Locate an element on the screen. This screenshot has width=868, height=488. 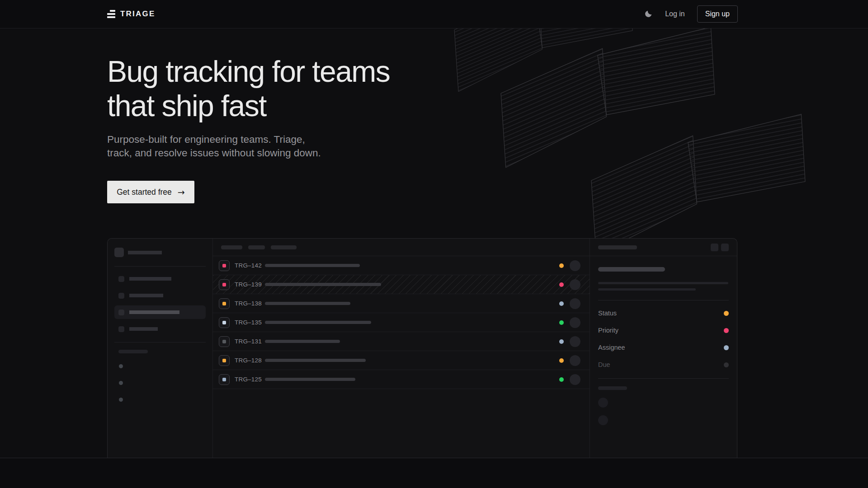
log-in-link: Log in is located at coordinates (675, 14).